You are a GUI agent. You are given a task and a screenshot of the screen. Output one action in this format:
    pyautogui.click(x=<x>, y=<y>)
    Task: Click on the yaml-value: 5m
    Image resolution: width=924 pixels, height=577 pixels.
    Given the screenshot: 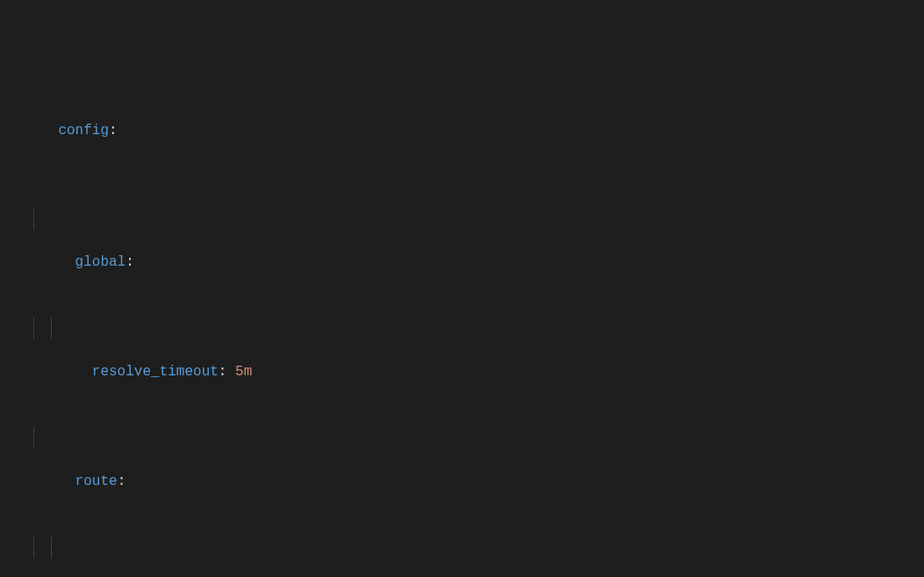 What is the action you would take?
    pyautogui.click(x=244, y=372)
    